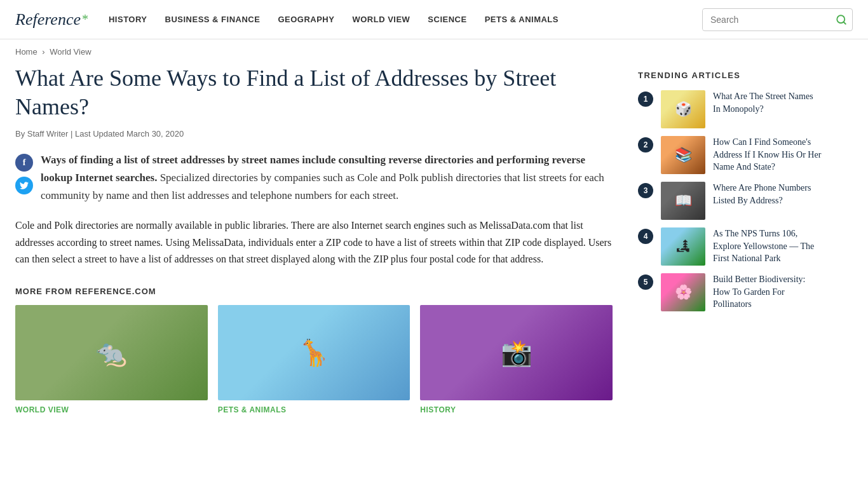 The image size is (868, 488). What do you see at coordinates (730, 155) in the screenshot?
I see `trending-item-1: 2 📚 How Can I Find Someone's Address If …` at bounding box center [730, 155].